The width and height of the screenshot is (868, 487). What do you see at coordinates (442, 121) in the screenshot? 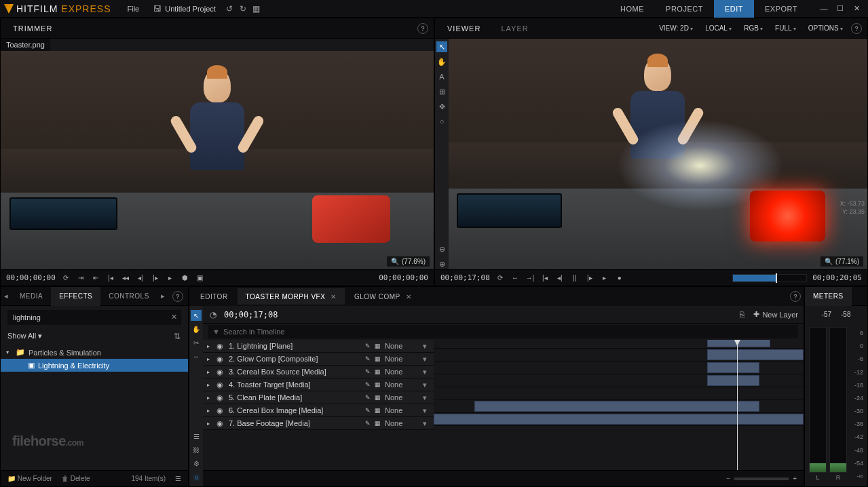
I see `orbit-tool-icon: ○` at bounding box center [442, 121].